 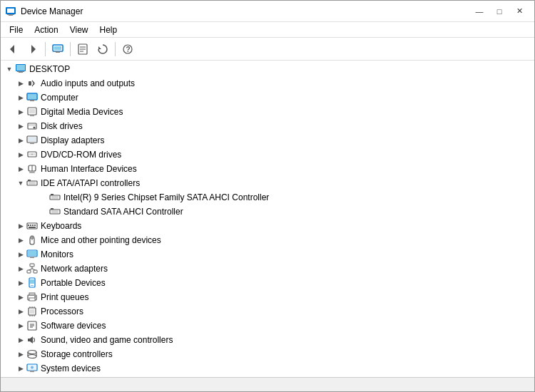 What do you see at coordinates (32, 283) in the screenshot?
I see `portable-icon` at bounding box center [32, 283].